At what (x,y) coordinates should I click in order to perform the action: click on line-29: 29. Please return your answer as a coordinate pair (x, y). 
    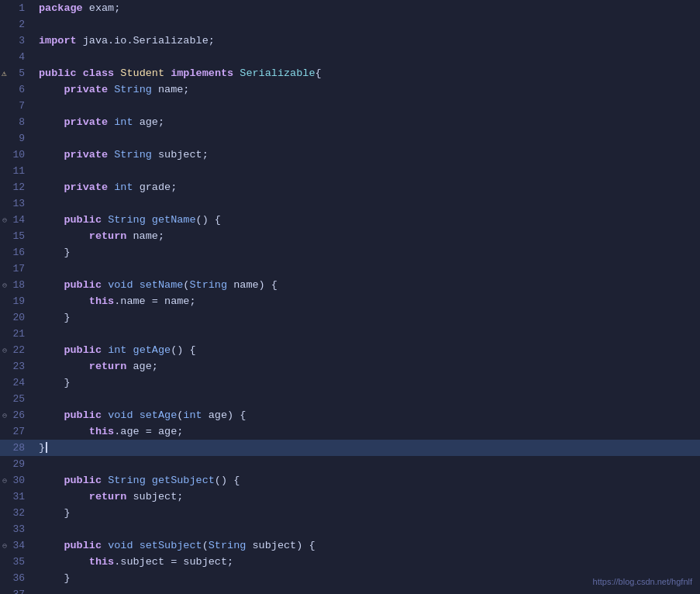
    Looking at the image, I should click on (350, 464).